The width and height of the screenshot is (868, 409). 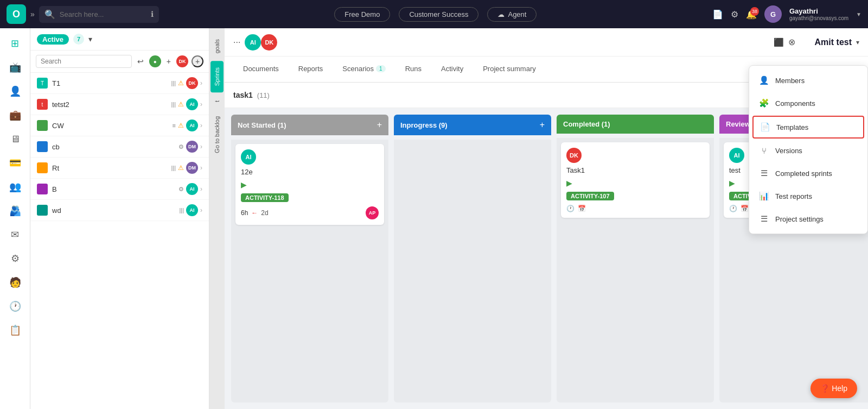 I want to click on list-item: Rt ||| ⚠ DM ›, so click(x=119, y=168).